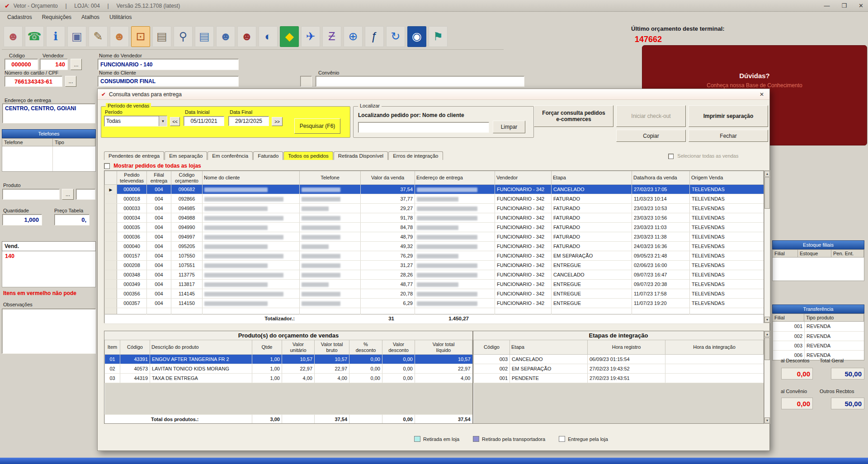 The image size is (868, 464). Describe the element at coordinates (86, 194) in the screenshot. I see `produto-aux-field` at that location.